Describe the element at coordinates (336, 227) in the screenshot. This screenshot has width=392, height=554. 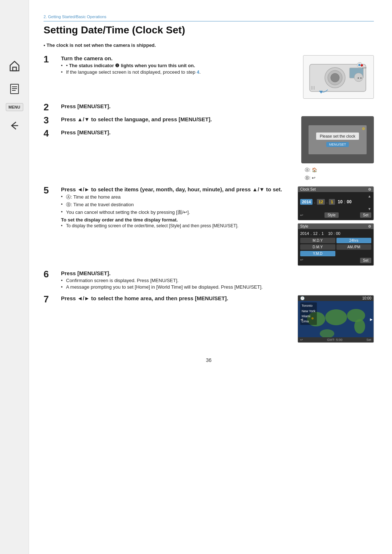
I see `ss-header: Style ⚙` at that location.